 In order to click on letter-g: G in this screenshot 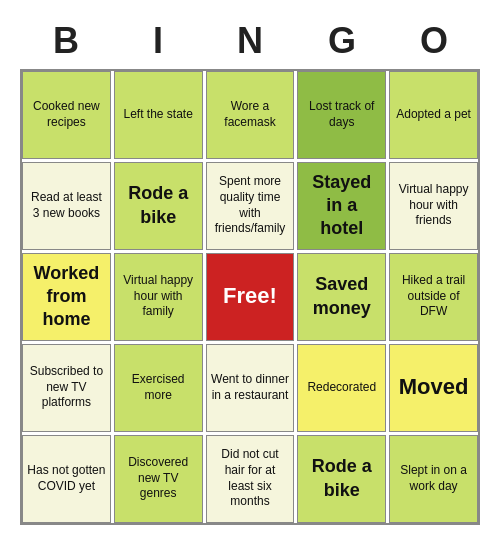, I will do `click(342, 40)`.